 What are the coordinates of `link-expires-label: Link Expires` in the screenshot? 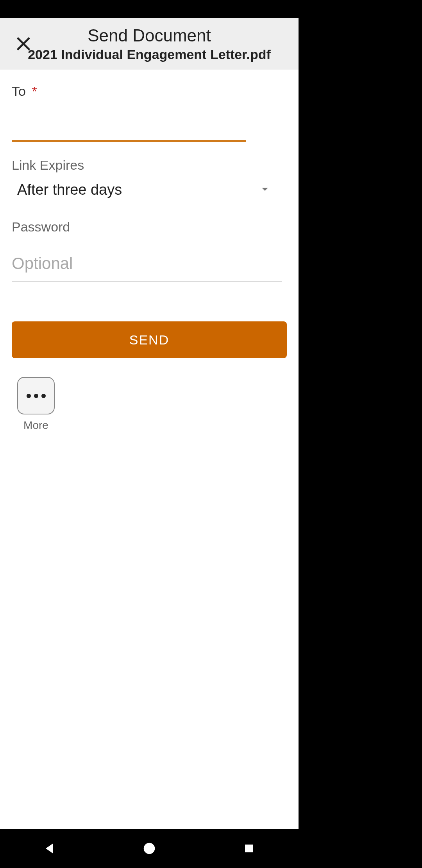 It's located at (149, 165).